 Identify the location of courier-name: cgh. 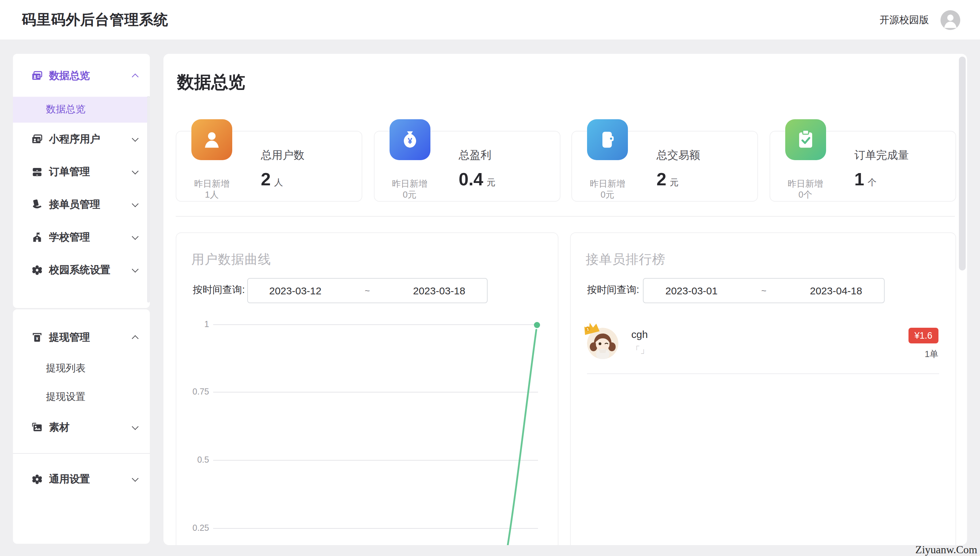
(640, 334).